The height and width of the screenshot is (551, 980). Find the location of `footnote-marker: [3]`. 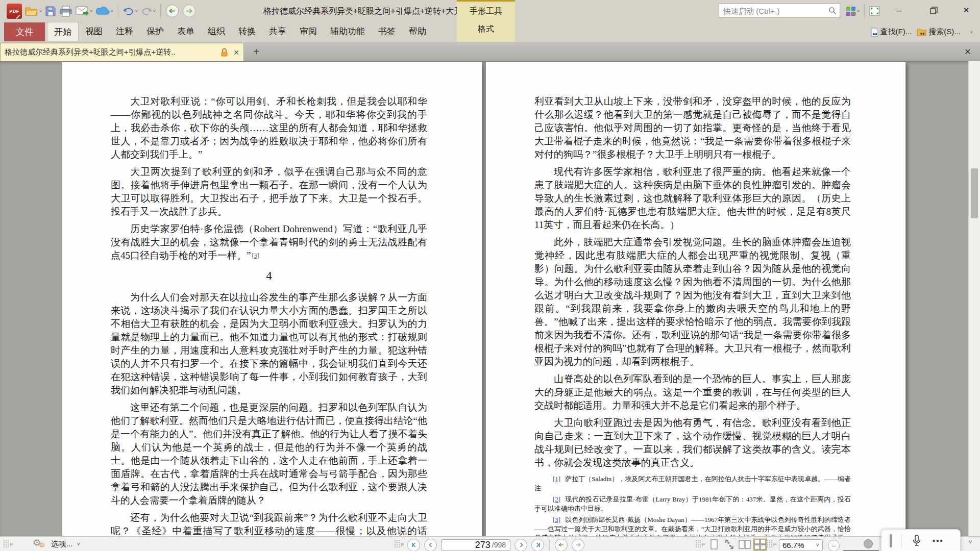

footnote-marker: [3] is located at coordinates (556, 519).